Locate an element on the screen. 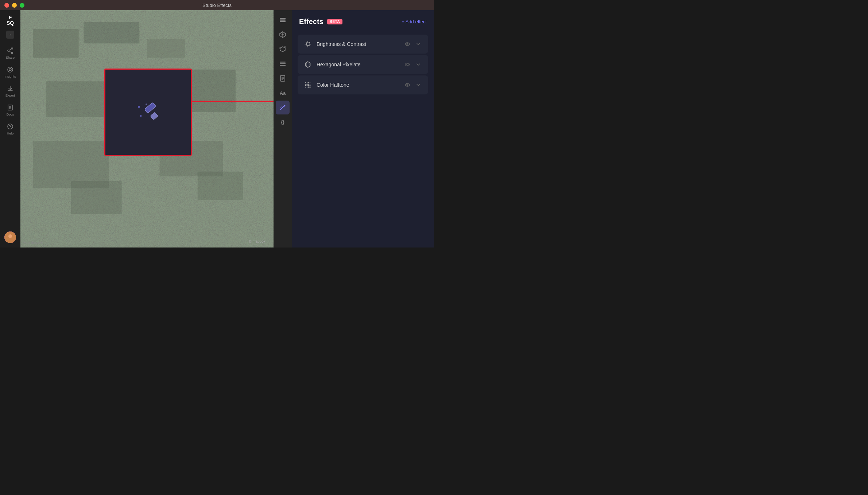 The image size is (868, 495). effects-title: Effects is located at coordinates (311, 22).